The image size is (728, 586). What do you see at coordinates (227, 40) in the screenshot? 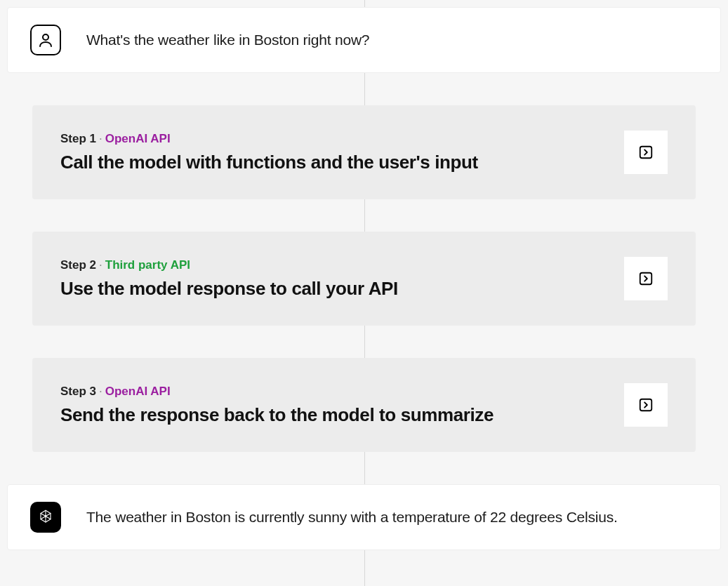
I see `user-message-text: What's the weather like in Boston right …` at bounding box center [227, 40].